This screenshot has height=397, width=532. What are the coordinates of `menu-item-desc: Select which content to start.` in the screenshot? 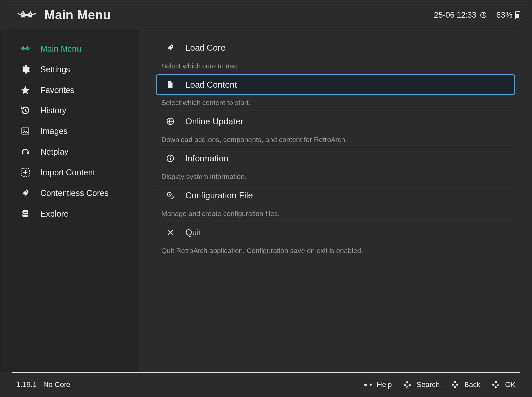 It's located at (335, 103).